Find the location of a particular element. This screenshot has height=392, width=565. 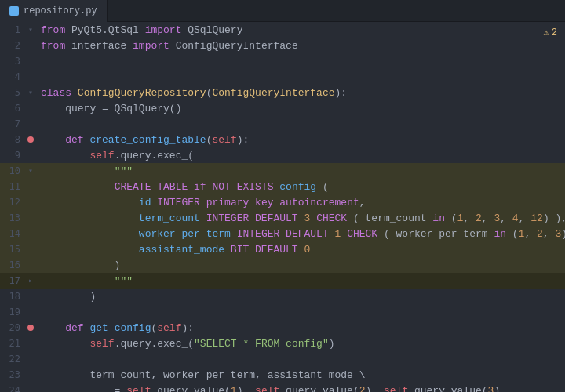

token-sql-val: 1 is located at coordinates (461, 218).